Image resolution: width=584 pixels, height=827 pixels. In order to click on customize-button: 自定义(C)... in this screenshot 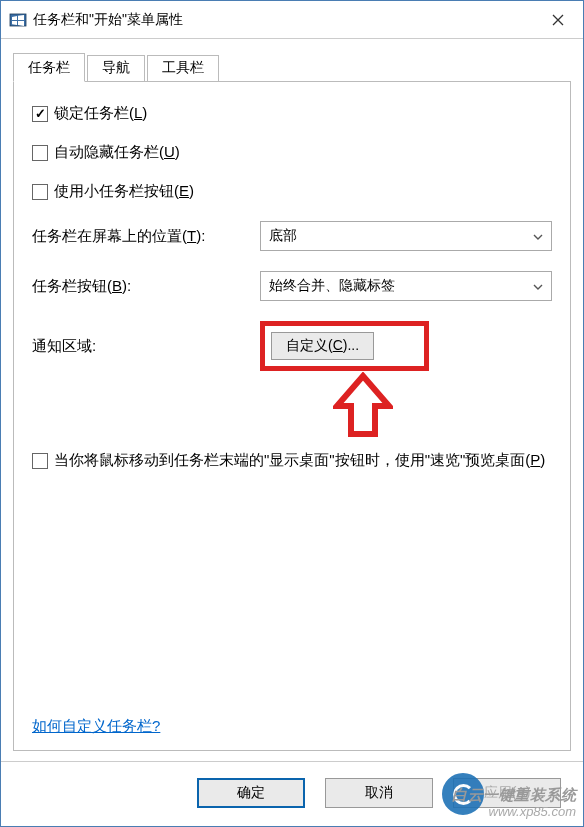, I will do `click(322, 346)`.